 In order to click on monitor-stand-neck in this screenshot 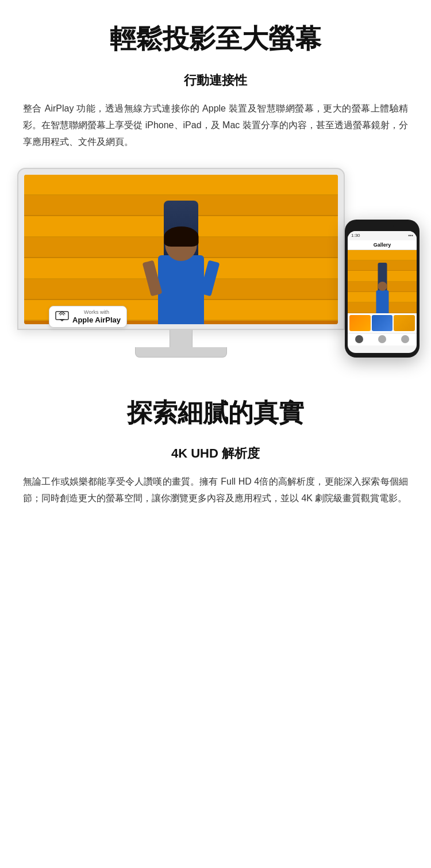, I will do `click(181, 339)`.